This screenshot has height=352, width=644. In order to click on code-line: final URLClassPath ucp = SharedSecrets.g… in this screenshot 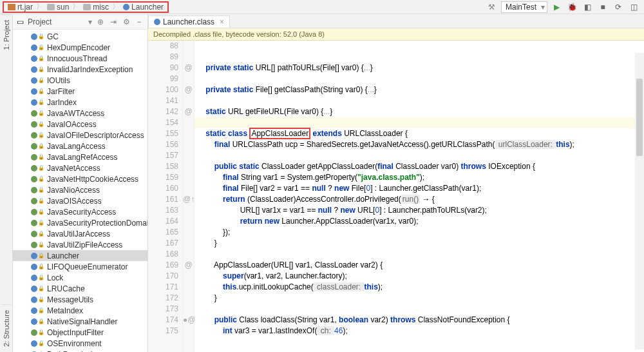, I will do `click(419, 144)`.